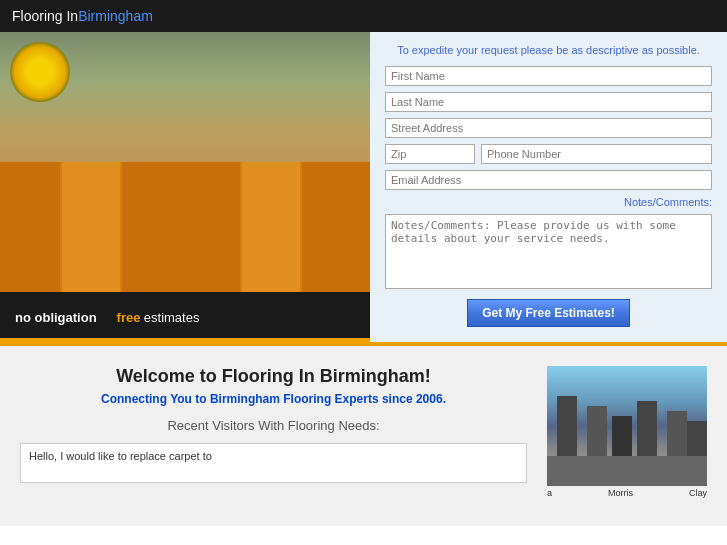 The image size is (727, 545). I want to click on lower-subtitle: Connecting You to Birmingham Flooring Ex…, so click(274, 399).